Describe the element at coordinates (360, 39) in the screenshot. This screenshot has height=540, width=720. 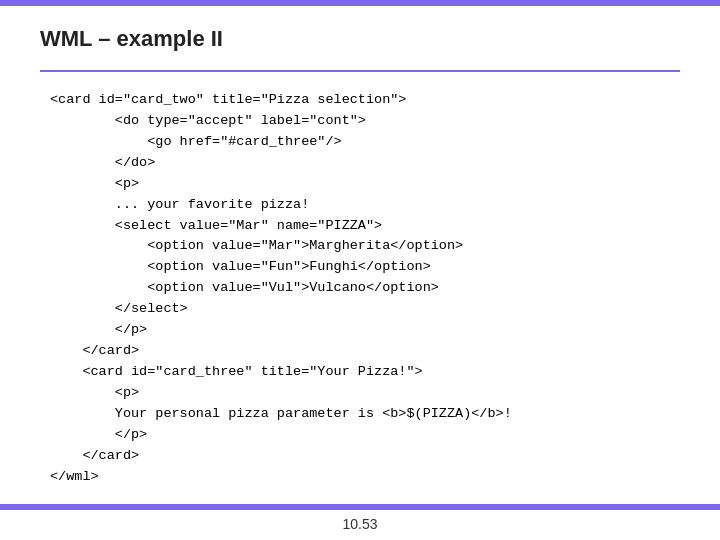
I see `page-title: WML – example II` at that location.